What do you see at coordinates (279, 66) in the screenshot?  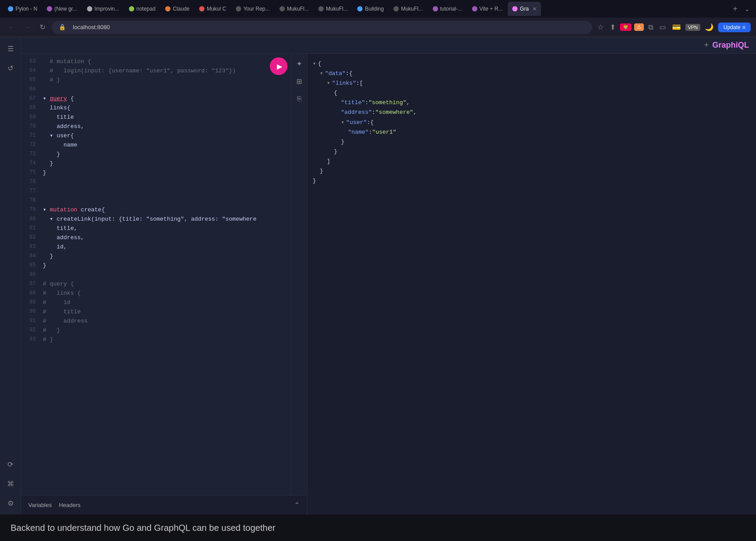 I see `run-button` at bounding box center [279, 66].